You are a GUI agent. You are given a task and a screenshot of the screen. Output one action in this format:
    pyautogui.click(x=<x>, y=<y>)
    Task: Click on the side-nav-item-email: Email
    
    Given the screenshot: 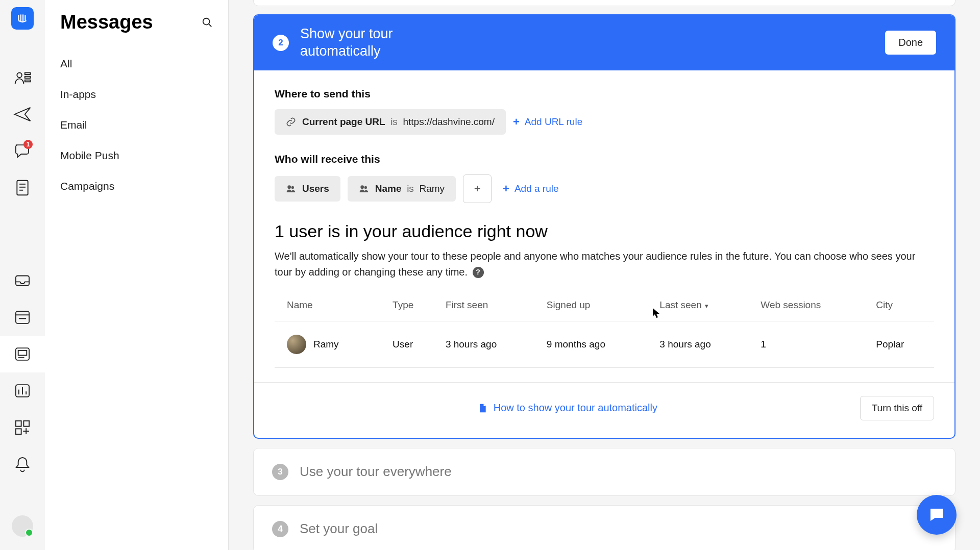 What is the action you would take?
    pyautogui.click(x=137, y=125)
    